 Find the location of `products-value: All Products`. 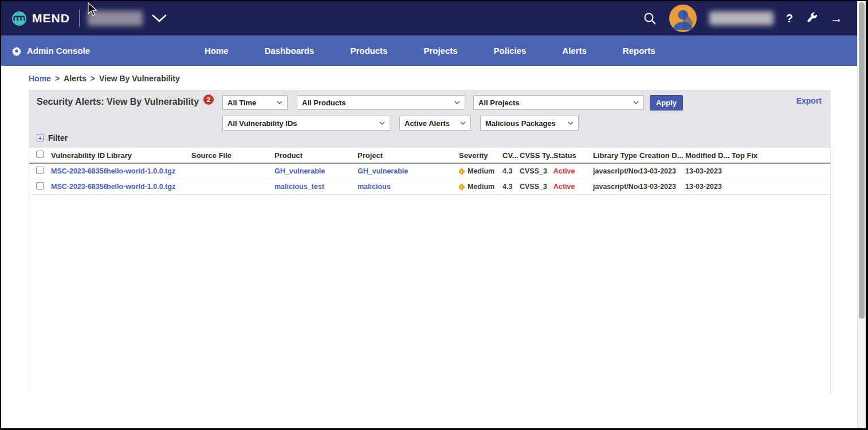

products-value: All Products is located at coordinates (324, 103).